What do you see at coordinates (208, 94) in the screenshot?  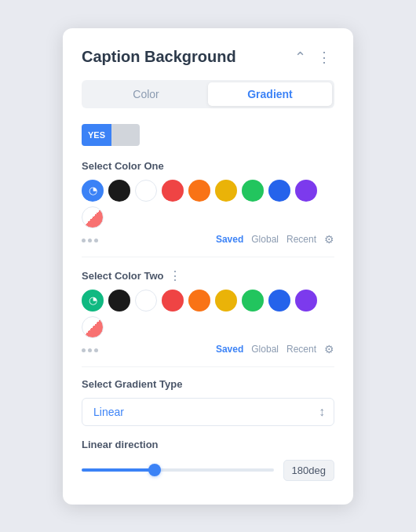 I see `tab-bar: Color Gradient` at bounding box center [208, 94].